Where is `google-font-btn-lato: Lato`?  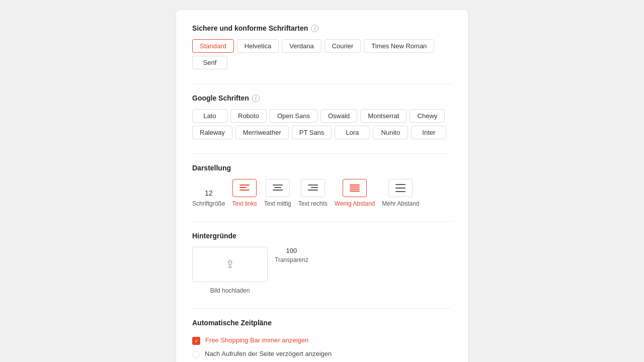 google-font-btn-lato: Lato is located at coordinates (210, 116).